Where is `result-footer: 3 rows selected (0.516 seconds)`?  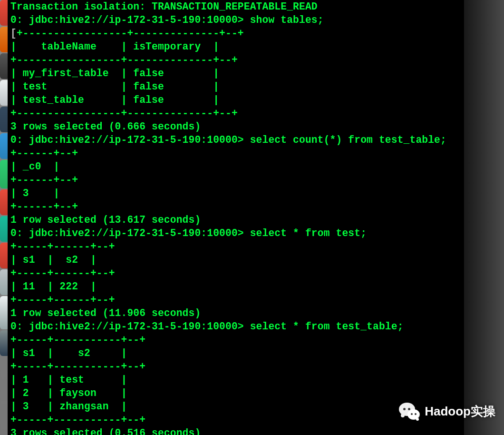 result-footer: 3 rows selected (0.516 seconds) is located at coordinates (106, 431).